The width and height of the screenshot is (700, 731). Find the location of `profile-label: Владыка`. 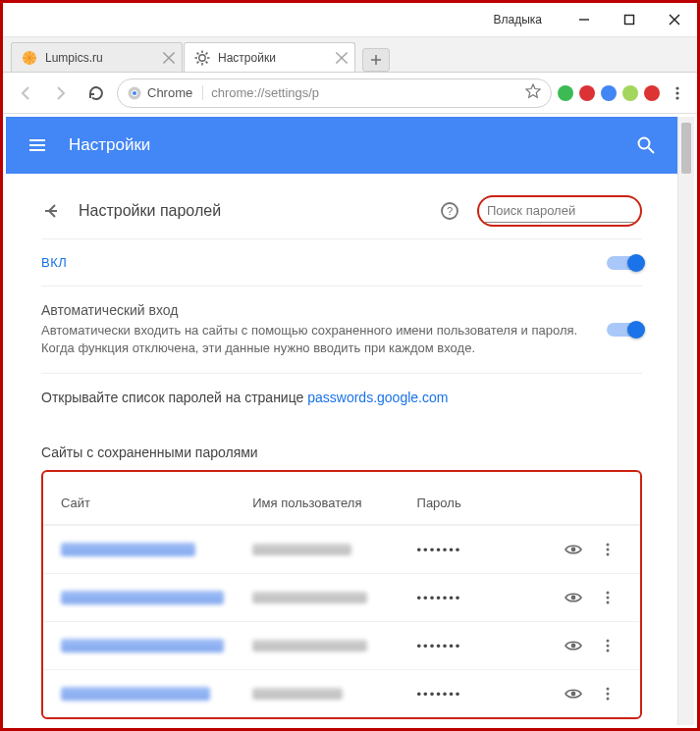

profile-label: Владыка is located at coordinates (518, 20).